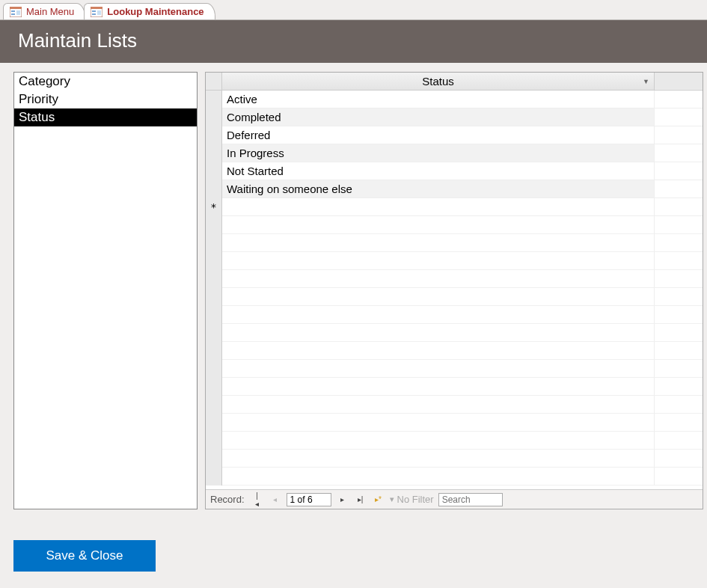  What do you see at coordinates (353, 41) in the screenshot?
I see `page-title: Maintain Lists` at bounding box center [353, 41].